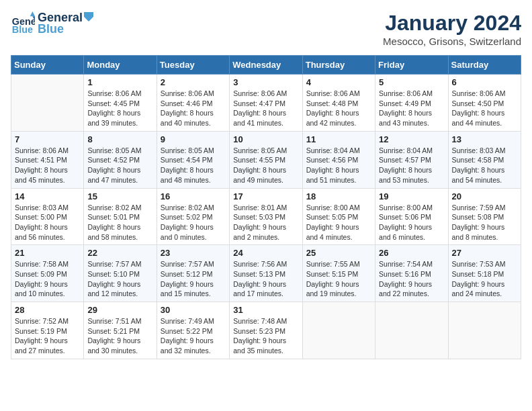  What do you see at coordinates (339, 165) in the screenshot?
I see `day-info: Sunrise: 8:04 AM Sunset: 4:56 PM Dayligh…` at bounding box center [339, 165].